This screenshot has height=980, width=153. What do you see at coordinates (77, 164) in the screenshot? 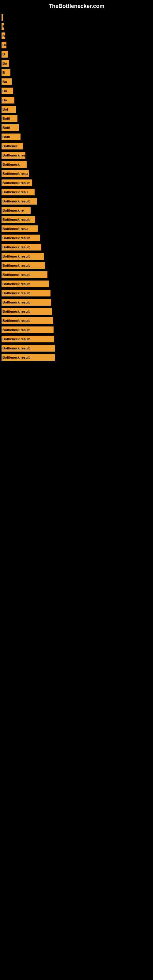
I see `bar-row: Bottleneck` at bounding box center [77, 164].